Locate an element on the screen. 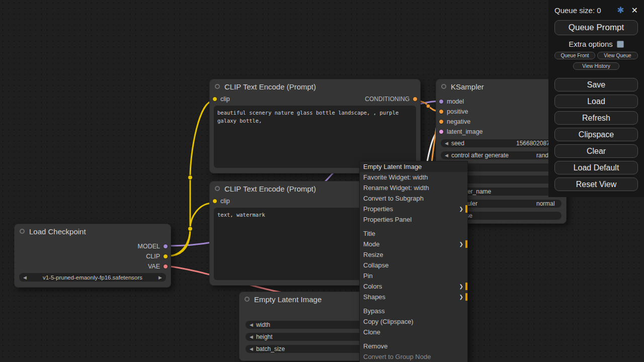  menu-item-label: Pin is located at coordinates (368, 276).